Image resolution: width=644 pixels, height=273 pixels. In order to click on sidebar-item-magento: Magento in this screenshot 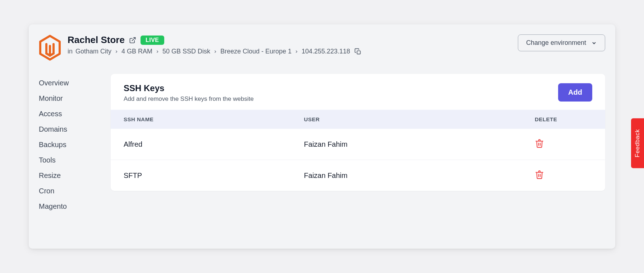, I will do `click(68, 207)`.